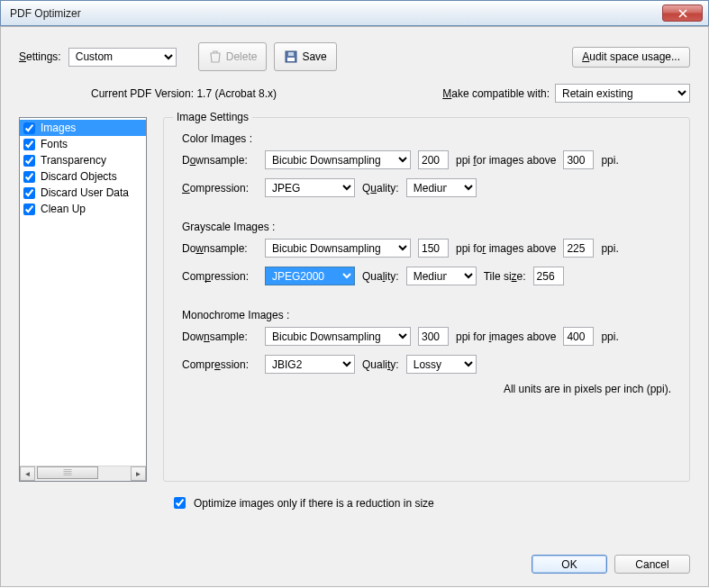  I want to click on gray-downsample-select: Bicubic Downsampling to, so click(338, 249).